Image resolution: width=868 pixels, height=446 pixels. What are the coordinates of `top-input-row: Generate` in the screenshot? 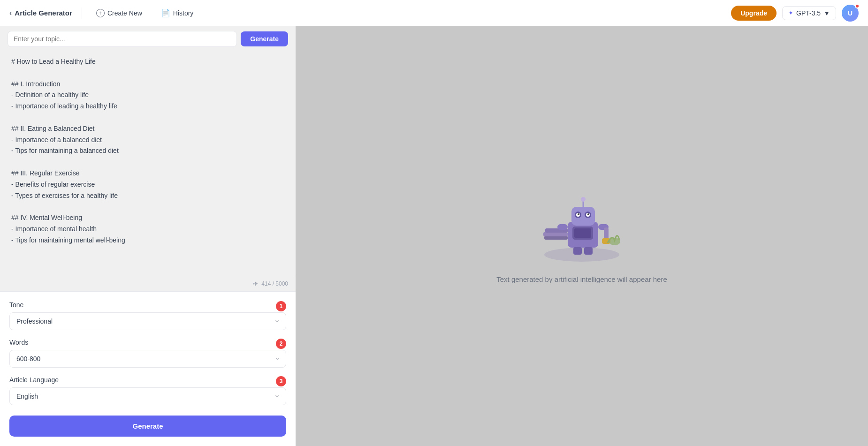 It's located at (148, 39).